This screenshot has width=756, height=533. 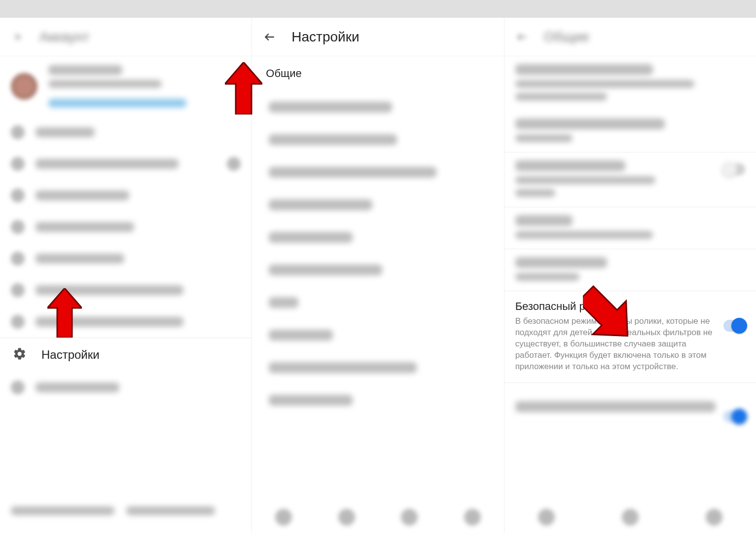 What do you see at coordinates (630, 228) in the screenshot?
I see `setting-uploads` at bounding box center [630, 228].